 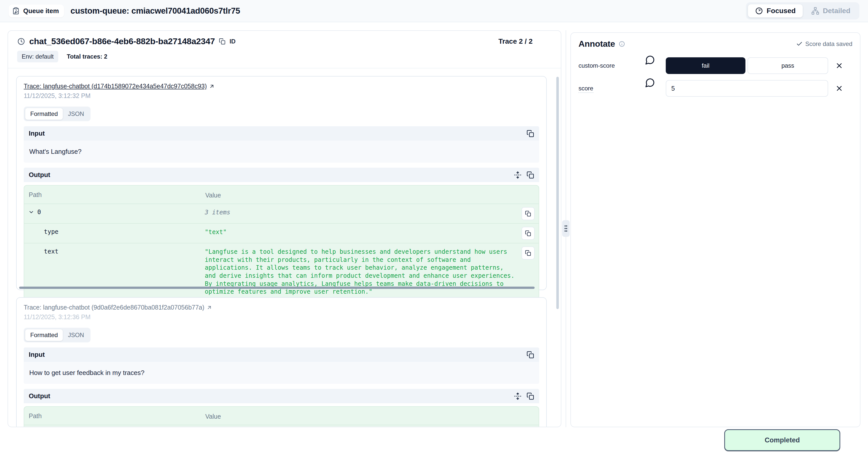 I want to click on input-content-1: What's Langfuse?, so click(x=281, y=152).